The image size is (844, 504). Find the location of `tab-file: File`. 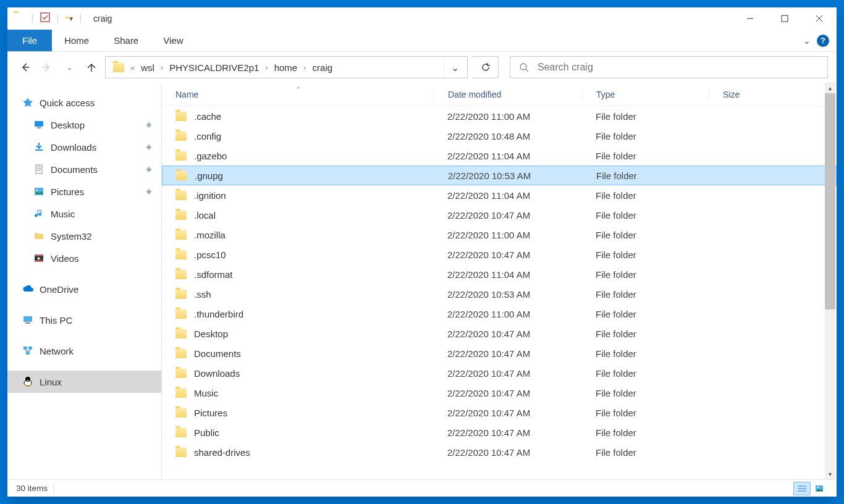

tab-file: File is located at coordinates (30, 41).